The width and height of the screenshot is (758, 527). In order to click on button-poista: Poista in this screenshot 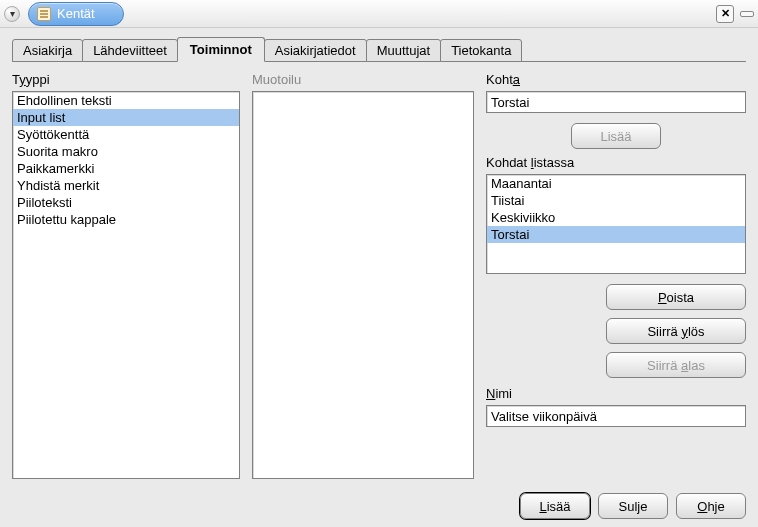, I will do `click(676, 297)`.